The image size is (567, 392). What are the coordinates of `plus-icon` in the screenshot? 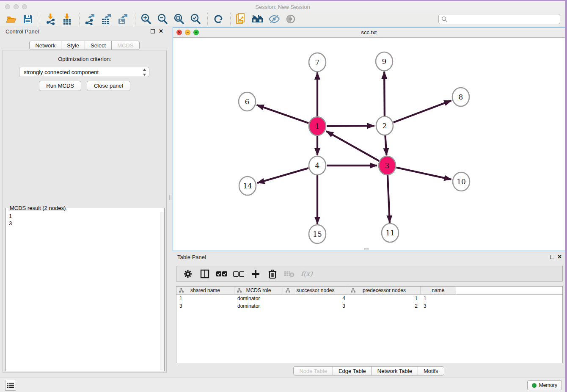 It's located at (256, 274).